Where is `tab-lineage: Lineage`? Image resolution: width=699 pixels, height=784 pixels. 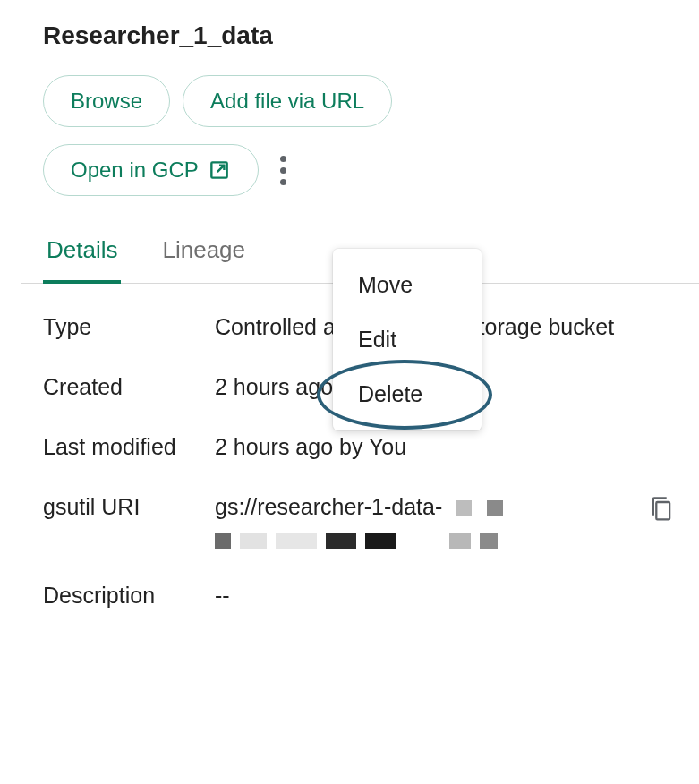 tab-lineage: Lineage is located at coordinates (204, 252).